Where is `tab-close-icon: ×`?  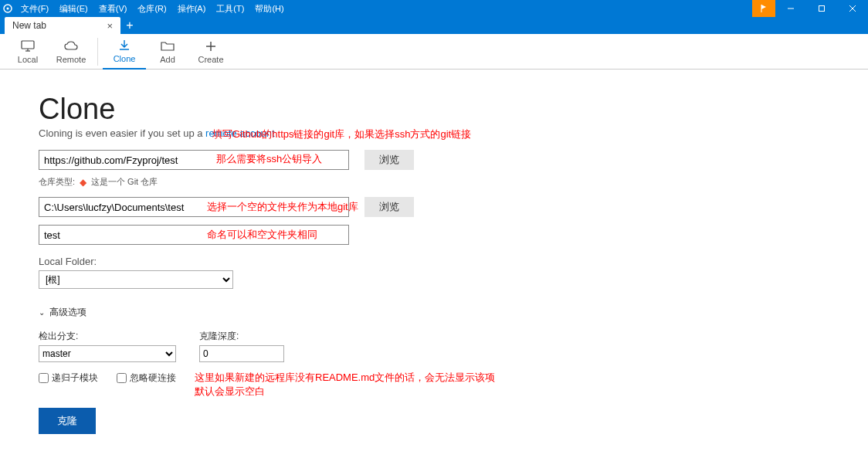
tab-close-icon: × is located at coordinates (110, 26).